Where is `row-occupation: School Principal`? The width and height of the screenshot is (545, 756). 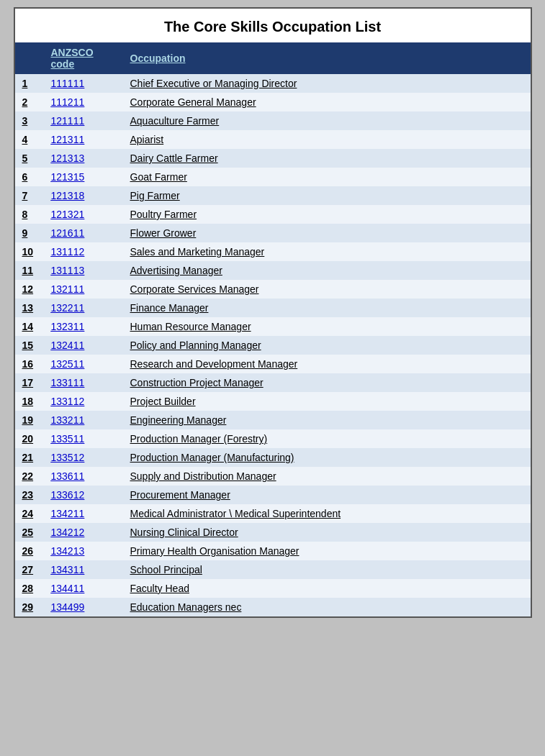 row-occupation: School Principal is located at coordinates (327, 570).